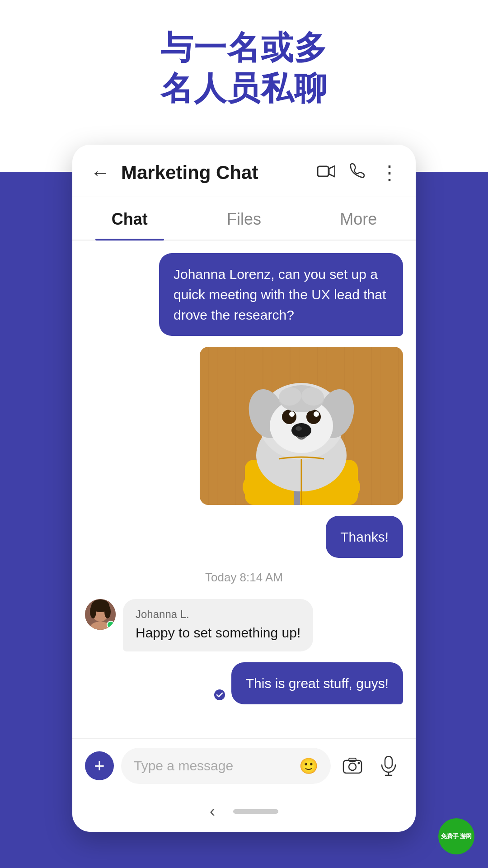 The height and width of the screenshot is (868, 488). What do you see at coordinates (357, 173) in the screenshot?
I see `header-actions: ⋮` at bounding box center [357, 173].